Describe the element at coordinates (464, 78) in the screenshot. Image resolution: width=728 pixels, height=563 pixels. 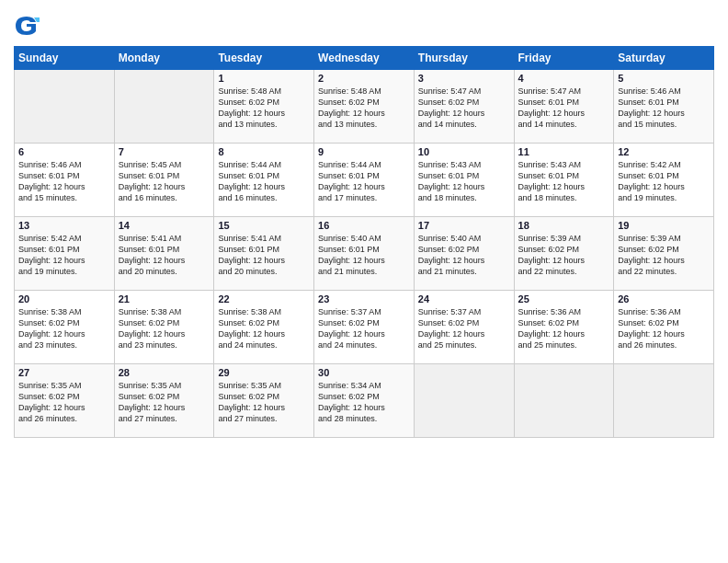
I see `day-number: 3` at that location.